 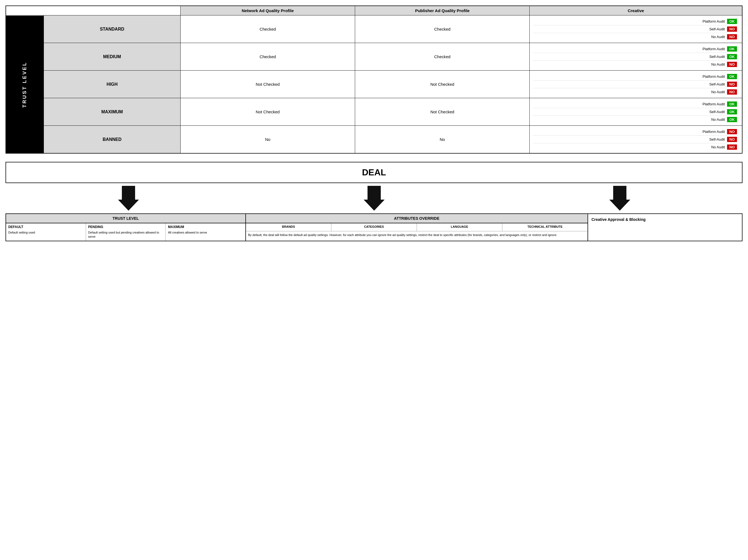 I want to click on attr-brands: BRANDS, so click(x=289, y=227).